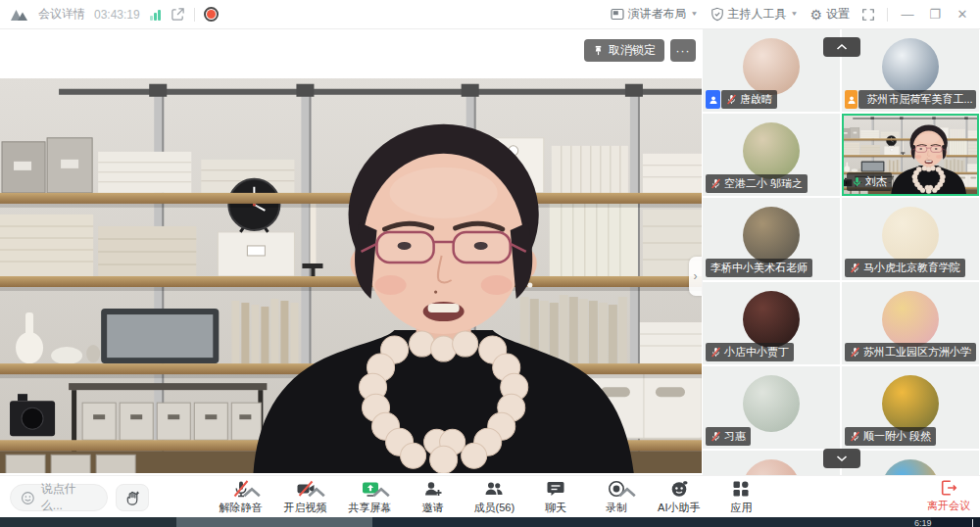  Describe the element at coordinates (815, 15) in the screenshot. I see `gear-icon: ⚙` at that location.